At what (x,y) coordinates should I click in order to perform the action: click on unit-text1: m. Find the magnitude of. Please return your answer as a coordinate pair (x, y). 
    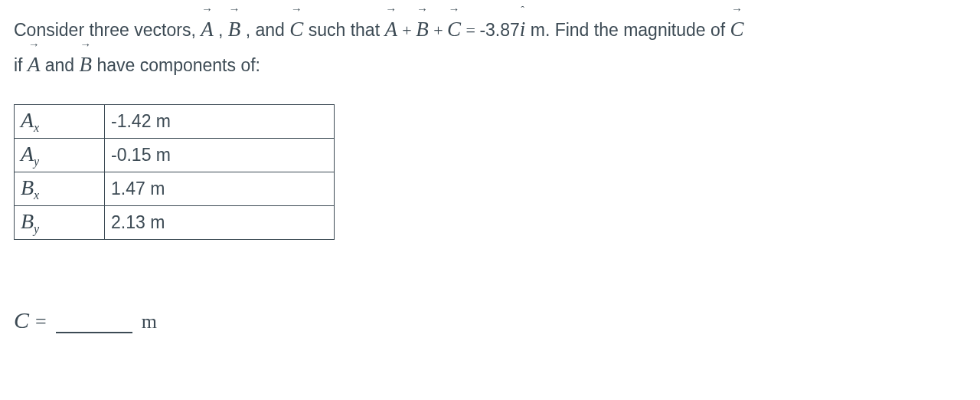
    Looking at the image, I should click on (631, 30).